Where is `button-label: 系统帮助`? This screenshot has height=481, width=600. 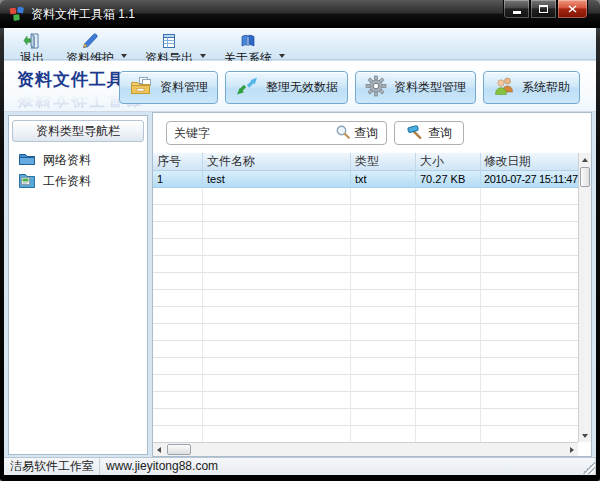 button-label: 系统帮助 is located at coordinates (546, 88).